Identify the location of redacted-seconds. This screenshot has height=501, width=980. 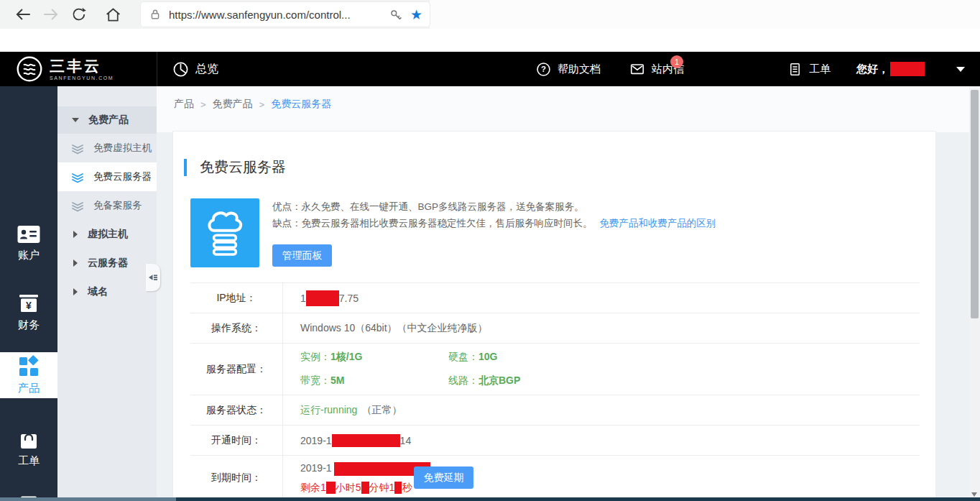
(398, 487).